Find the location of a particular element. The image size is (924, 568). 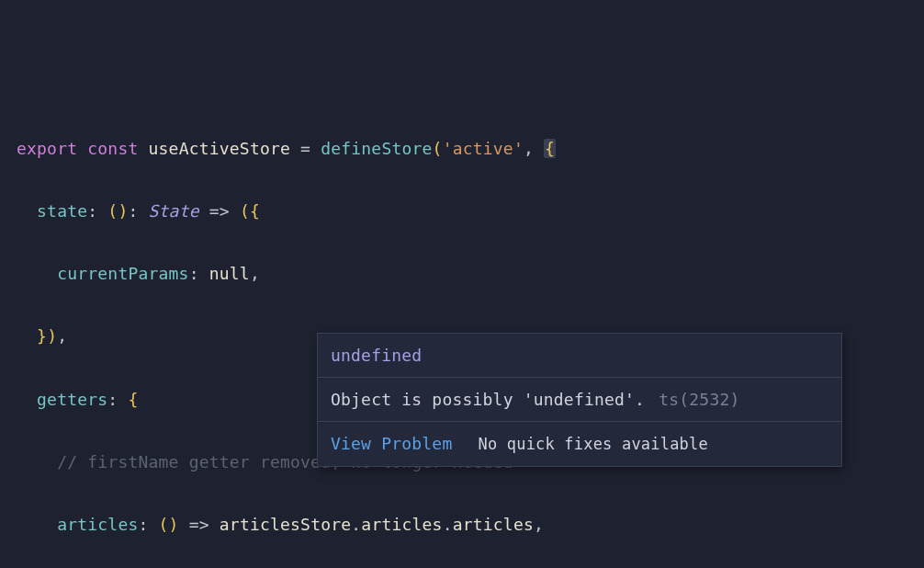

tooltip-type-section: undefined is located at coordinates (580, 355).